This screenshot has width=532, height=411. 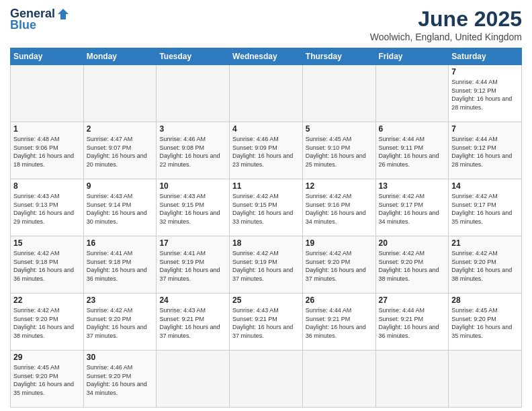 What do you see at coordinates (266, 208) in the screenshot?
I see `table-row: 11 Sunrise: 4:42 AMSunset: 9:15 PMDaylig…` at bounding box center [266, 208].